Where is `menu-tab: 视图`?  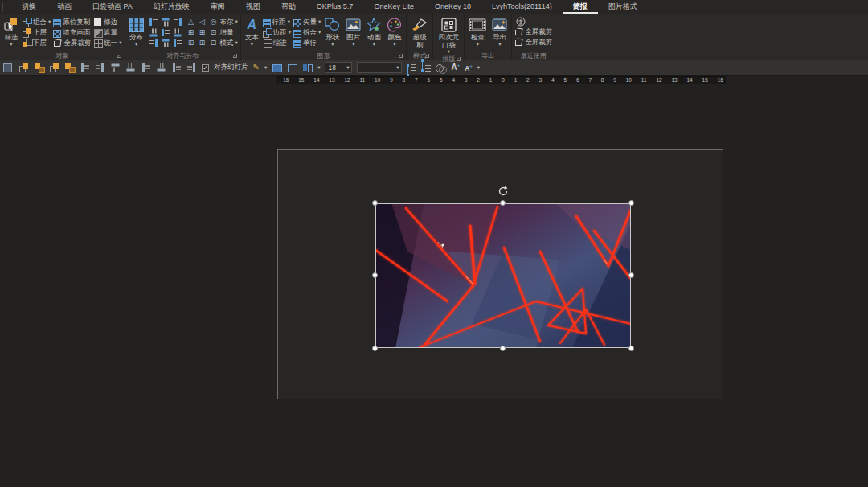 menu-tab: 视图 is located at coordinates (253, 6).